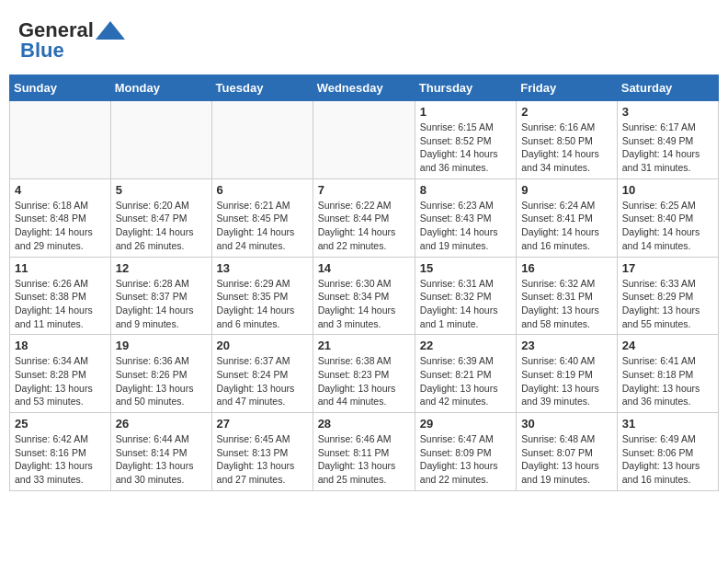 Image resolution: width=728 pixels, height=563 pixels. What do you see at coordinates (162, 269) in the screenshot?
I see `day-number: 12` at bounding box center [162, 269].